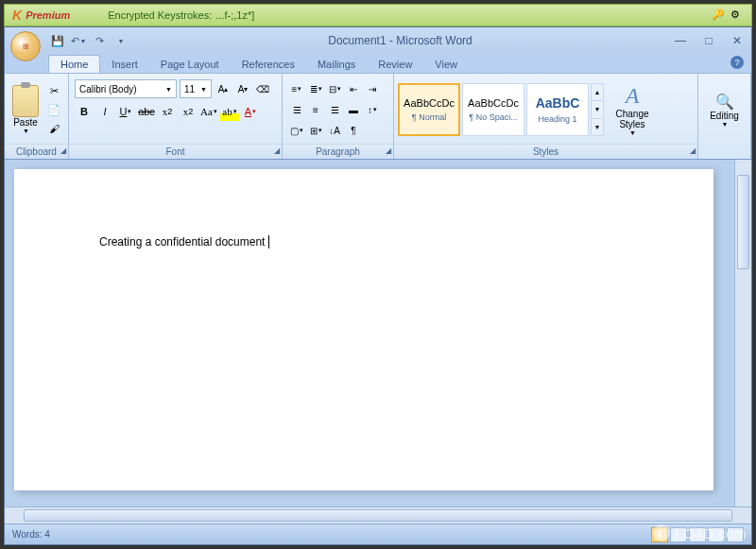 Image resolution: width=756 pixels, height=549 pixels. Describe the element at coordinates (737, 41) in the screenshot. I see `close-button: ✕` at that location.